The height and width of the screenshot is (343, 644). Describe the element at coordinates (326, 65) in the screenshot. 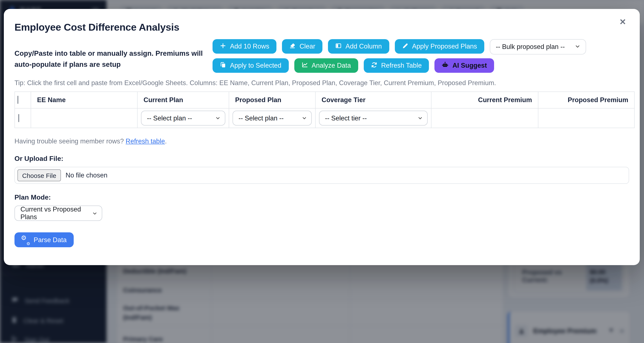

I see `analyze-data-button: Analyze Data` at that location.